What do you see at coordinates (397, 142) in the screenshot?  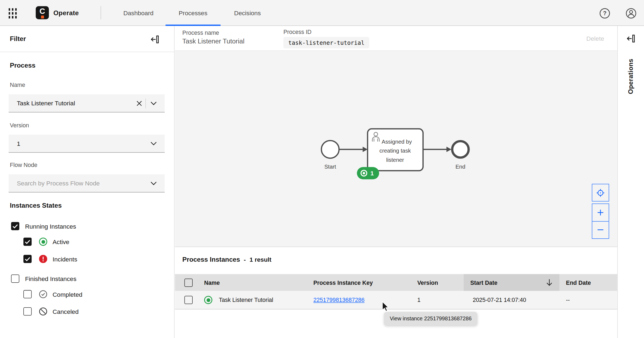 I see `task-label-line1: Assigned by` at bounding box center [397, 142].